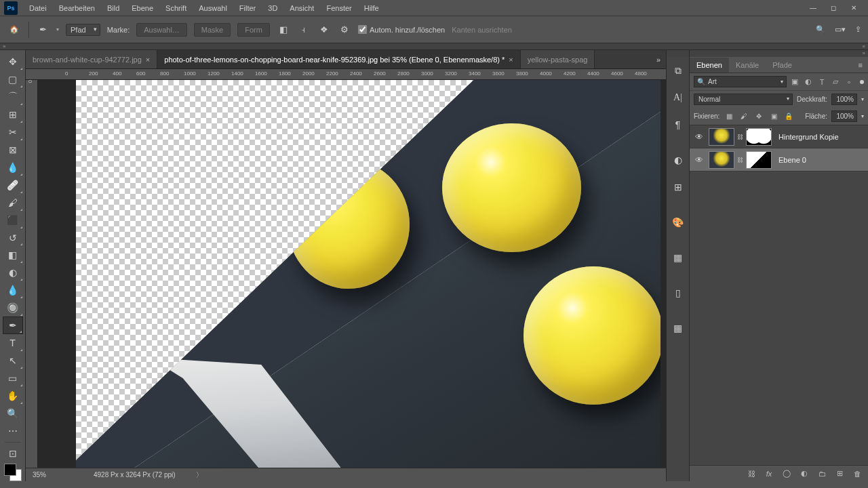 Image resolution: width=868 pixels, height=488 pixels. What do you see at coordinates (13, 150) in the screenshot?
I see `frame-tool-icon: ⊠` at bounding box center [13, 150].